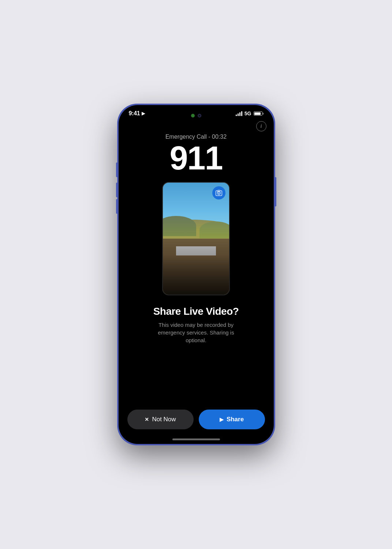 This screenshot has height=549, width=392. What do you see at coordinates (196, 332) in the screenshot?
I see `share-description: This video may be recorded by emergency …` at bounding box center [196, 332].